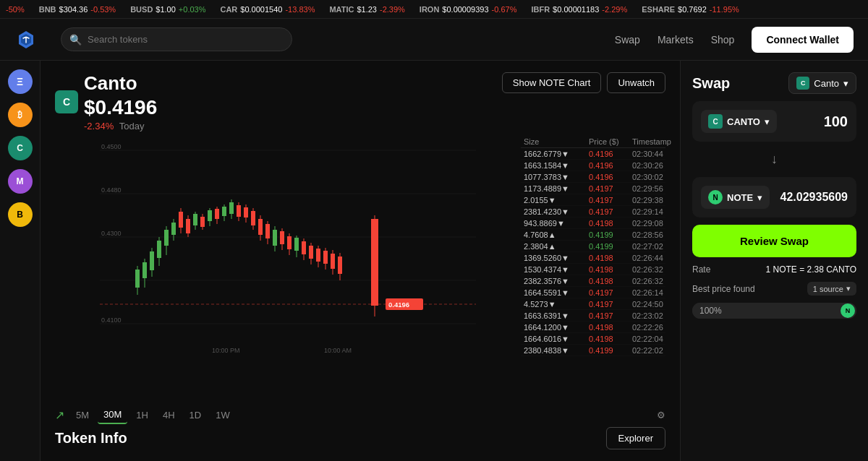 The width and height of the screenshot is (868, 461). What do you see at coordinates (739, 121) in the screenshot?
I see `from-token-select: C CANTO ▾` at bounding box center [739, 121].